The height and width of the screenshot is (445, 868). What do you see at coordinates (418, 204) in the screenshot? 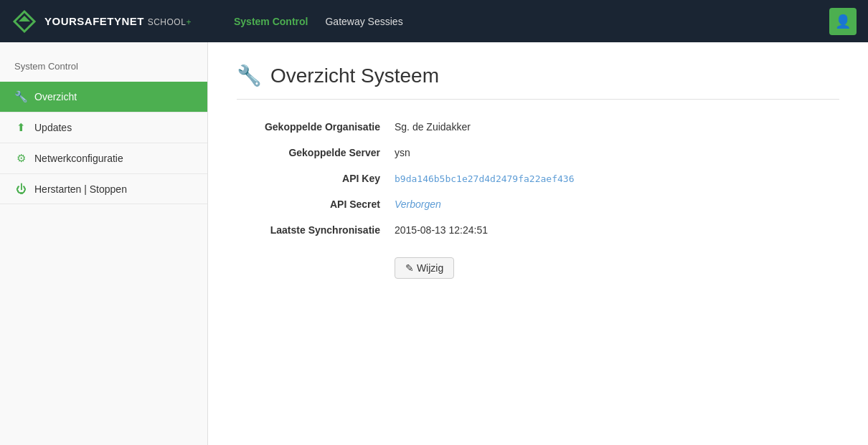
I see `value-apisecret: Verborgen` at bounding box center [418, 204].